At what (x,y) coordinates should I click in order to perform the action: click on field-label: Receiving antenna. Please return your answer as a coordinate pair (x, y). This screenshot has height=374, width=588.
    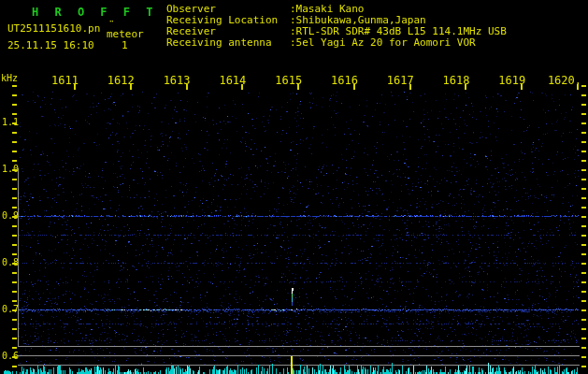
    Looking at the image, I should click on (219, 43).